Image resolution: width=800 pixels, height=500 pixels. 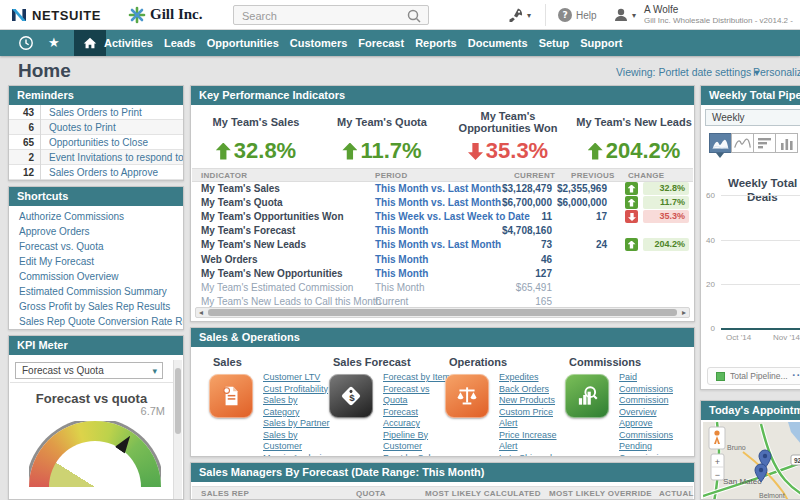 I want to click on link: Forecast Accuracy, so click(x=402, y=418).